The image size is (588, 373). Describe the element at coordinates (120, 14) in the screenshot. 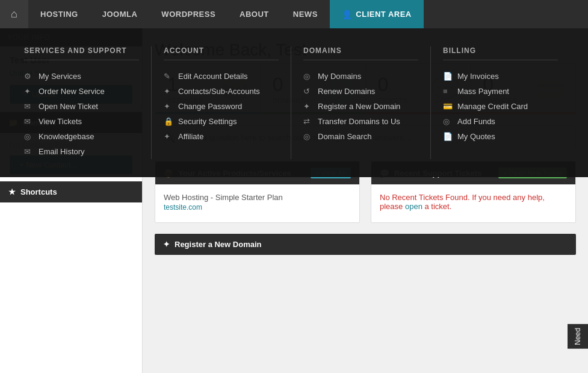

I see `nav-joomla: JOOMLA` at that location.